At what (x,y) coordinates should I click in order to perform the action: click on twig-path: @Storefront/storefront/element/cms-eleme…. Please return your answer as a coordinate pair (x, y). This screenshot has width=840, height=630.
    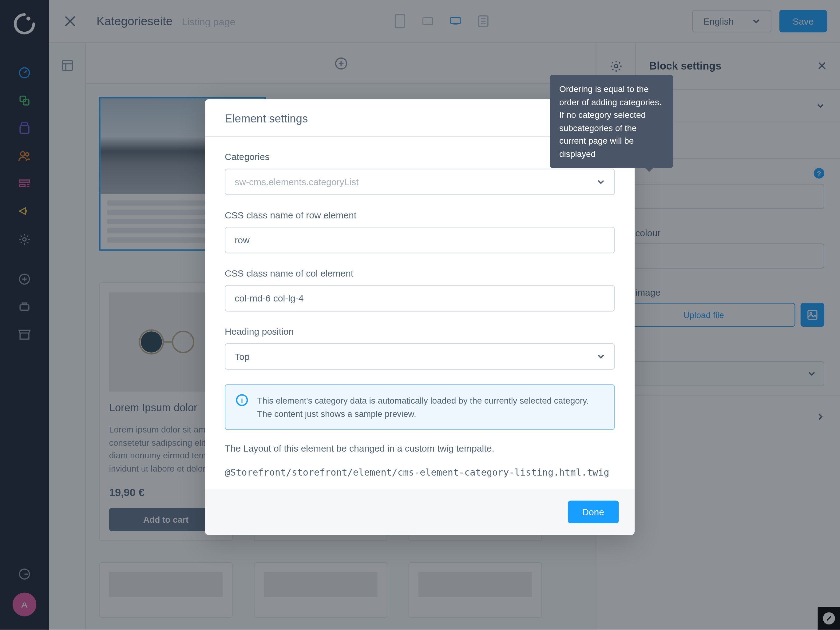
    Looking at the image, I should click on (420, 472).